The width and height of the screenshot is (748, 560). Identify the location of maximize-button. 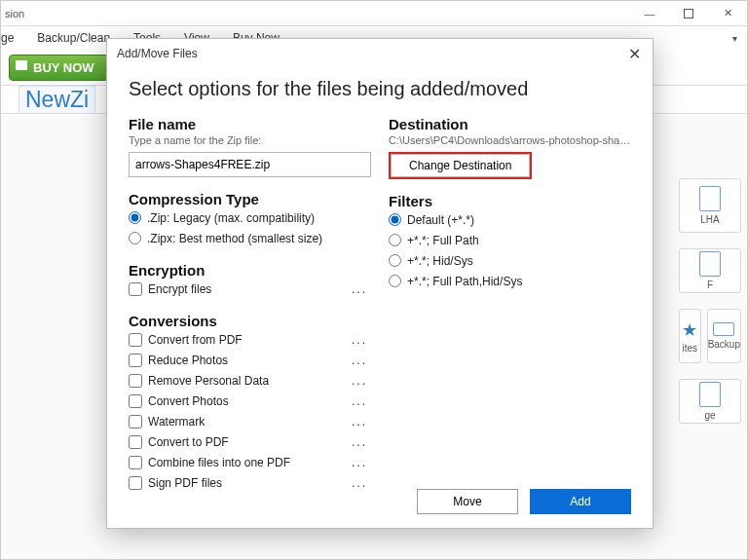
(689, 14).